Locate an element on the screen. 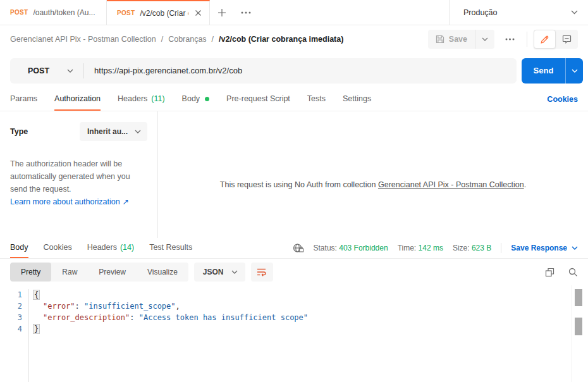  request-url-bar: POST https://api-pix.gerencianet.com.br/… is located at coordinates (294, 71).